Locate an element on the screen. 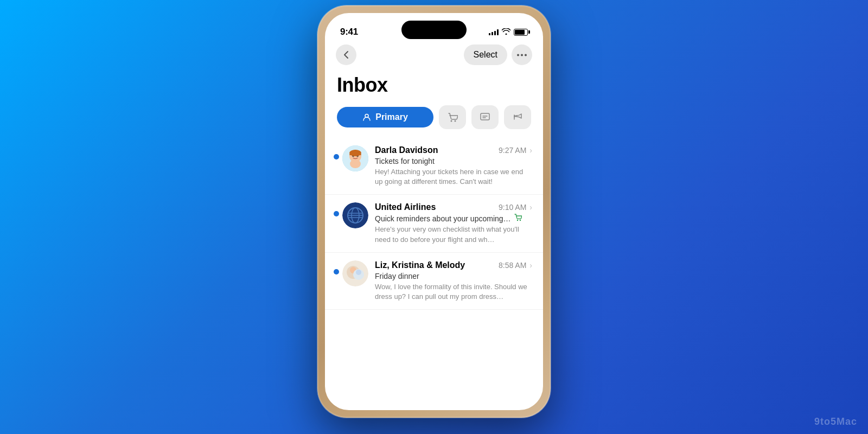  tab-messages is located at coordinates (485, 117).